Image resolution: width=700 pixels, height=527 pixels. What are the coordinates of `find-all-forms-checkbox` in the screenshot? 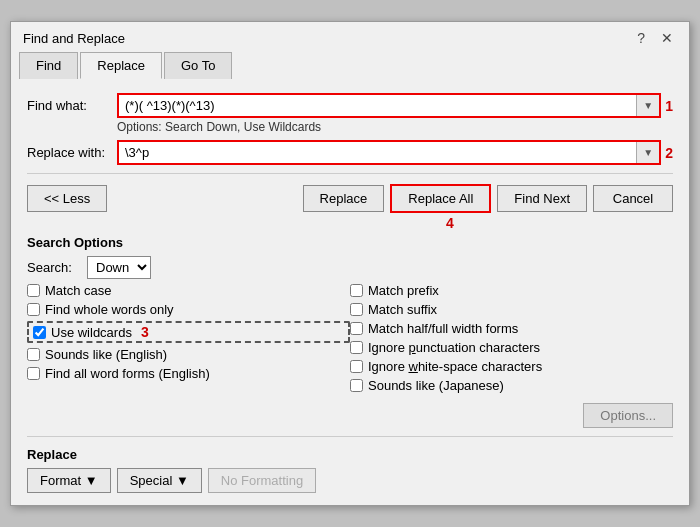 It's located at (34, 374).